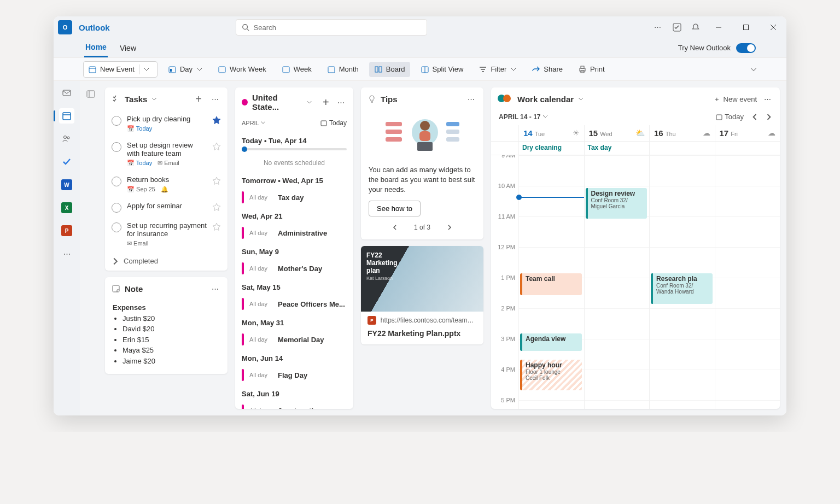 This screenshot has width=840, height=504. Describe the element at coordinates (769, 117) in the screenshot. I see `calendar-next-button` at that location.